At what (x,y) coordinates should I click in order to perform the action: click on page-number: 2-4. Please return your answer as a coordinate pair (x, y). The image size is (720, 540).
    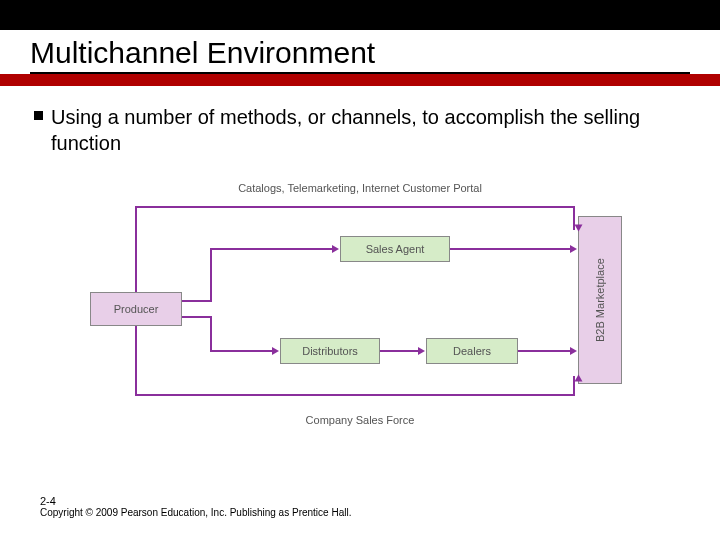
    Looking at the image, I should click on (196, 501).